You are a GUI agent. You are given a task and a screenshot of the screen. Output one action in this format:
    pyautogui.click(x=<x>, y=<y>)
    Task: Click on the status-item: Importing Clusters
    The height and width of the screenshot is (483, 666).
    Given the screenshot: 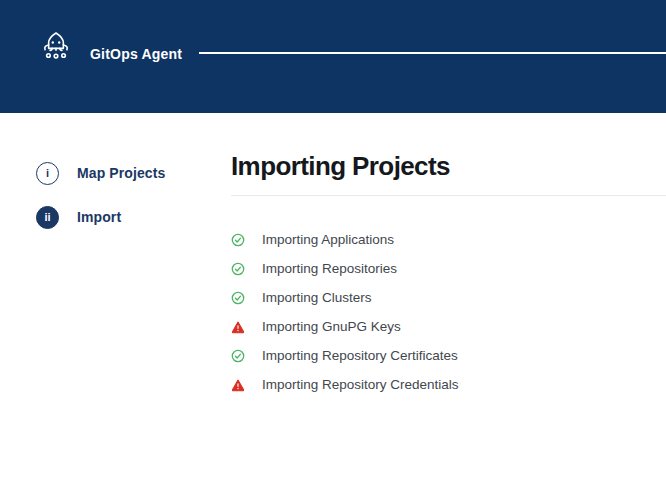 What is the action you would take?
    pyautogui.click(x=345, y=298)
    